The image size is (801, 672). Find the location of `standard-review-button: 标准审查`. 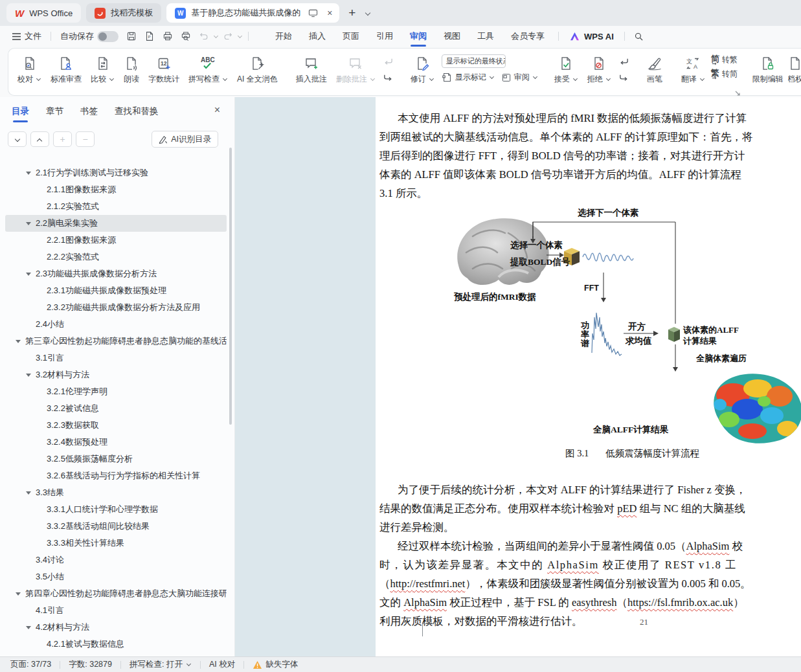

standard-review-button: 标准审查 is located at coordinates (66, 70).